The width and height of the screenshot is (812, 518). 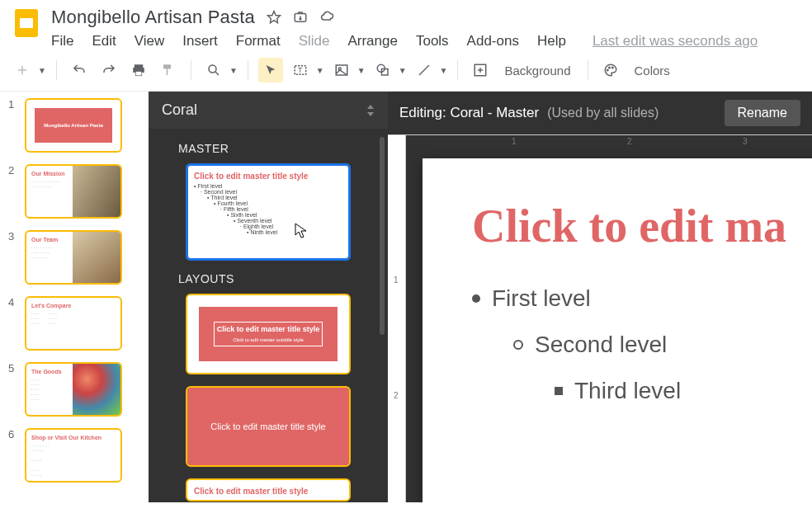 I want to click on slides-panel: 1 Mongibello Artisan Pasta 2 Our Mission…, so click(x=74, y=297).